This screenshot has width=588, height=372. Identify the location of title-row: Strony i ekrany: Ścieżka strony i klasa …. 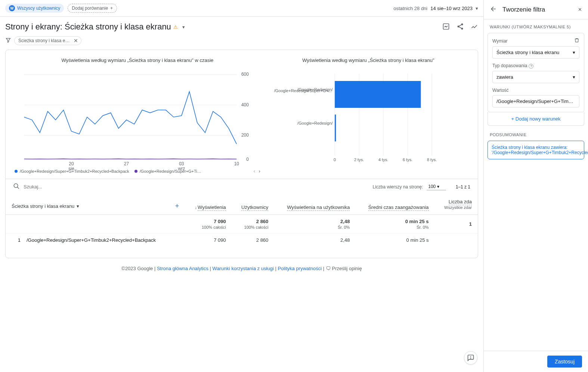
(242, 26).